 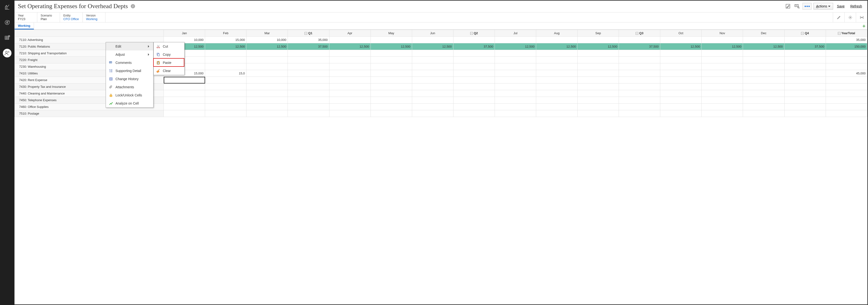 I want to click on grid-cell: 37,500, so click(x=309, y=47).